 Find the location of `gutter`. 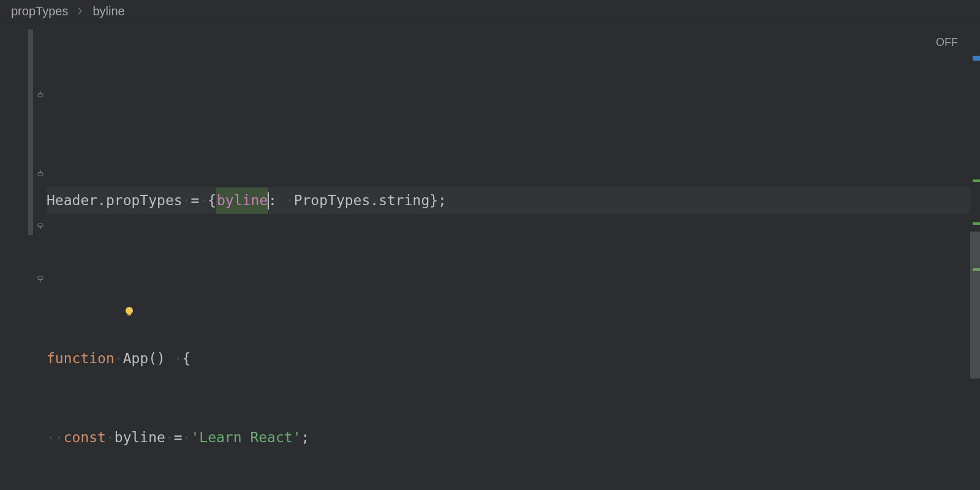

gutter is located at coordinates (23, 257).